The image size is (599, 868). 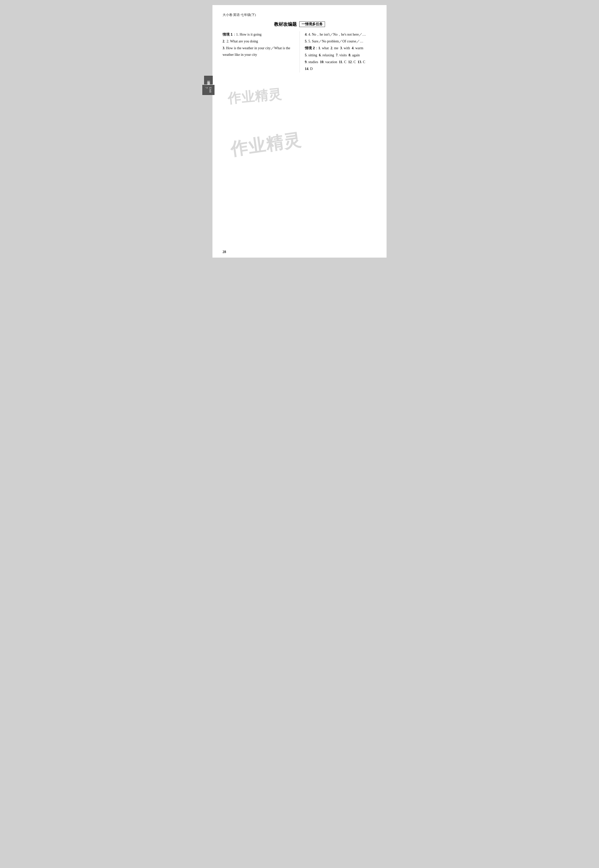 What do you see at coordinates (254, 97) in the screenshot?
I see `watermark-1: 作业精灵` at bounding box center [254, 97].